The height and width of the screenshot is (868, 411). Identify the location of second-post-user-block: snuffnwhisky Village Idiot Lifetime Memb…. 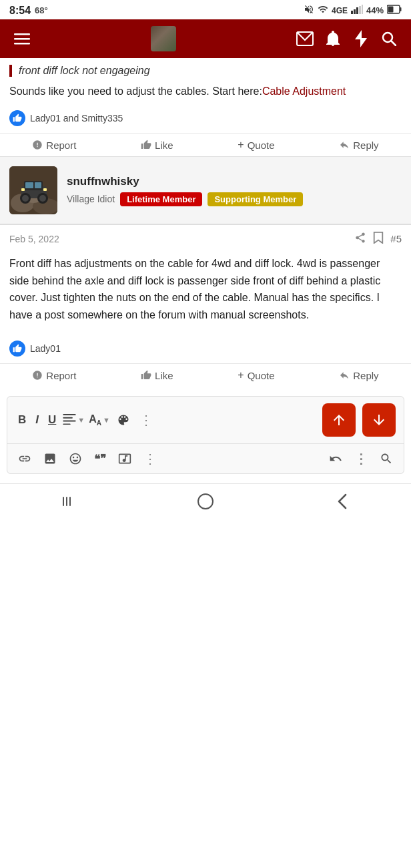
(206, 191).